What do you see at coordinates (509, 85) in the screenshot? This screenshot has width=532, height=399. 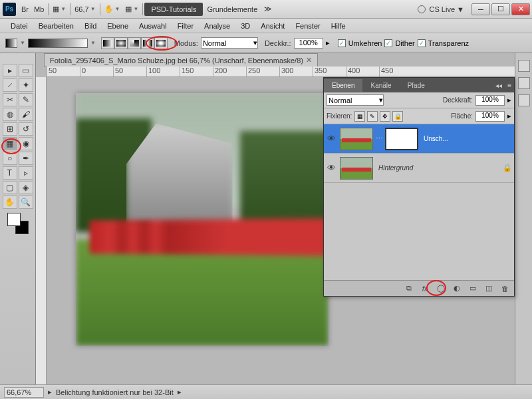 I see `panel-menu-icon: ≡` at bounding box center [509, 85].